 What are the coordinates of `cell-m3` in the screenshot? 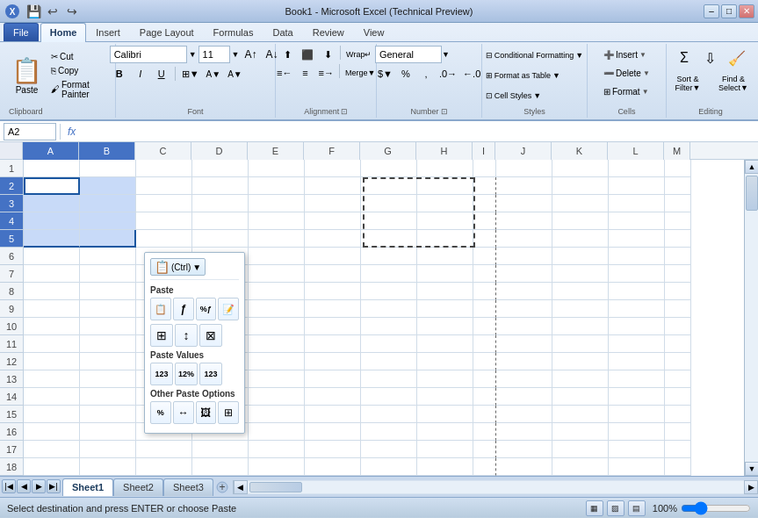 It's located at (678, 204).